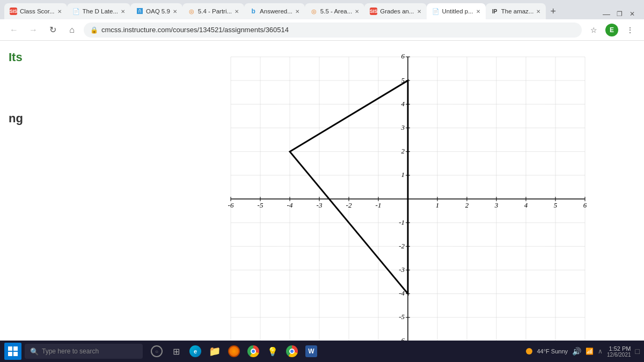 The width and height of the screenshot is (644, 362). Describe the element at coordinates (35, 11) in the screenshot. I see `tab-sis-class-score: SIS Class Scor... ✕` at that location.